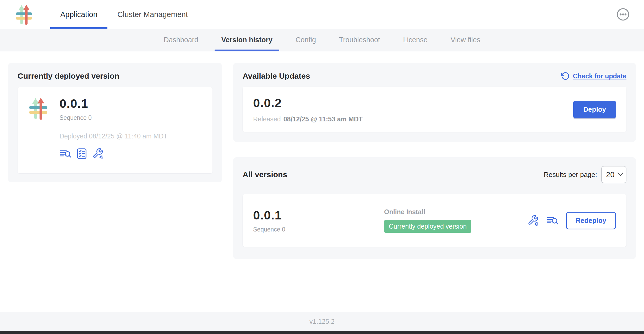 This screenshot has width=644, height=334. I want to click on subnav-version-history: Version history, so click(247, 40).